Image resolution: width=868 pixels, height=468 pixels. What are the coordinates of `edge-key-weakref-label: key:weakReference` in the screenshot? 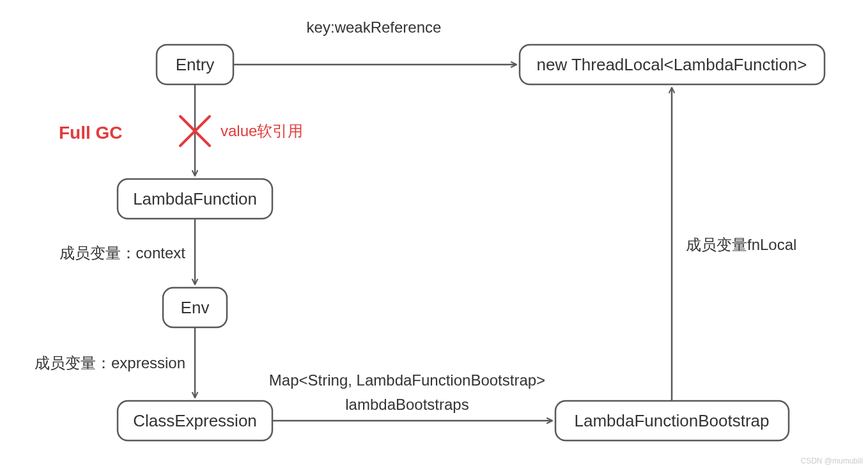 It's located at (375, 27).